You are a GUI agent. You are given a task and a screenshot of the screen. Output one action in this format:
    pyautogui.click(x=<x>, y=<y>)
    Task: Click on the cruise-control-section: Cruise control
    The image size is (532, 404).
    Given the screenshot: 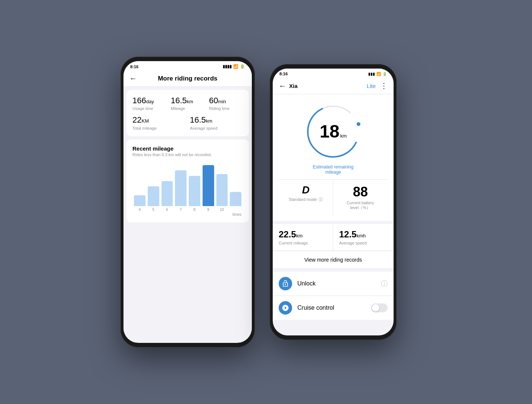 What is the action you would take?
    pyautogui.click(x=333, y=308)
    